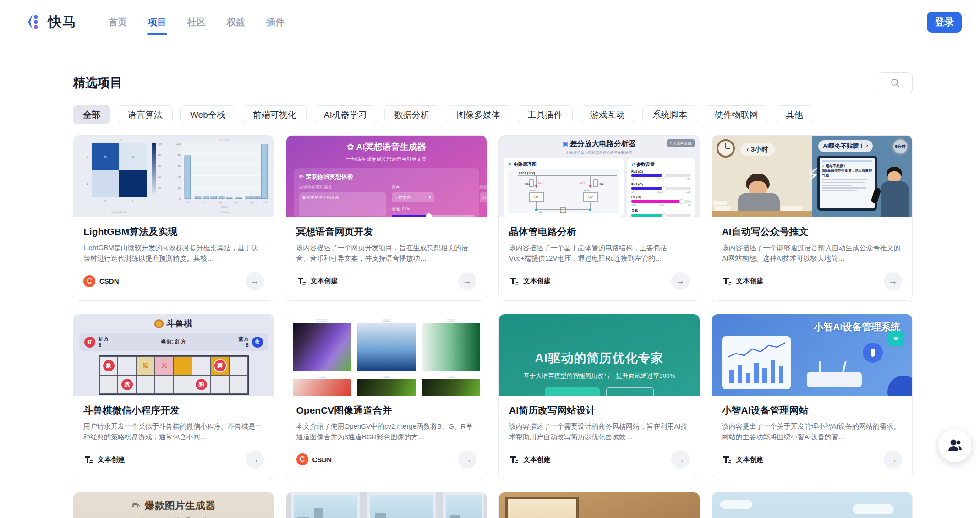  What do you see at coordinates (90, 342) in the screenshot?
I see `red-player-badge: 红` at bounding box center [90, 342].